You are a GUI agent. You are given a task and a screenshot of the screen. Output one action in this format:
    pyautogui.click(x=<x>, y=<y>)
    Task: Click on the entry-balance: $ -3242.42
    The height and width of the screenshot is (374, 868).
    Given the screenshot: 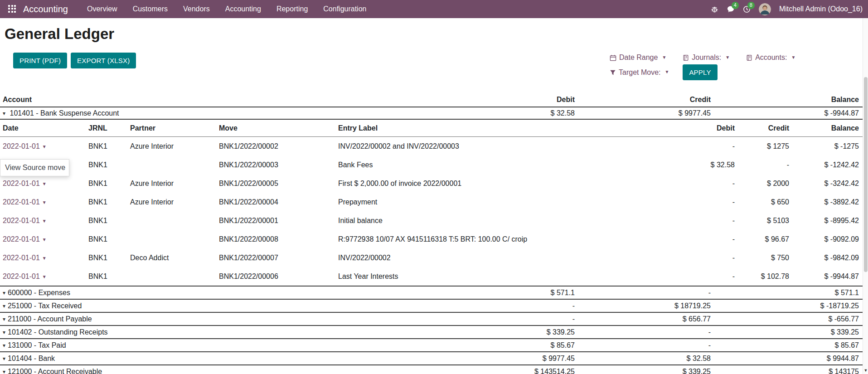 What is the action you would take?
    pyautogui.click(x=826, y=184)
    